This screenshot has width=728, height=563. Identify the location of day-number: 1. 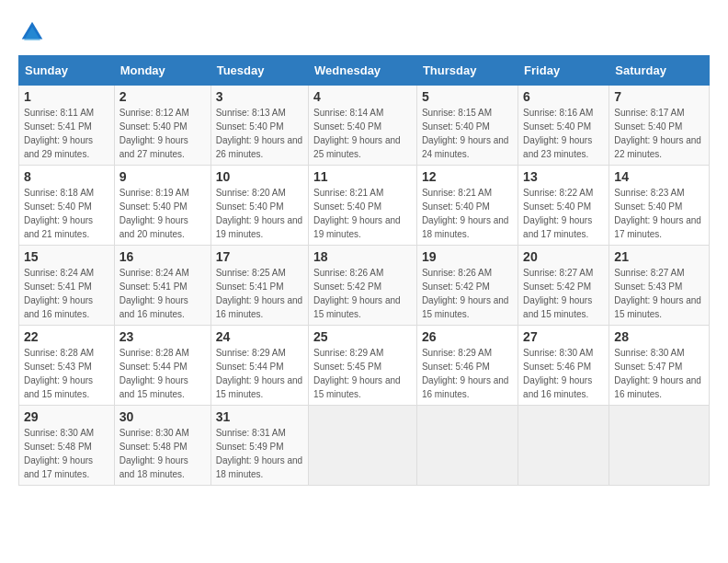
(66, 97).